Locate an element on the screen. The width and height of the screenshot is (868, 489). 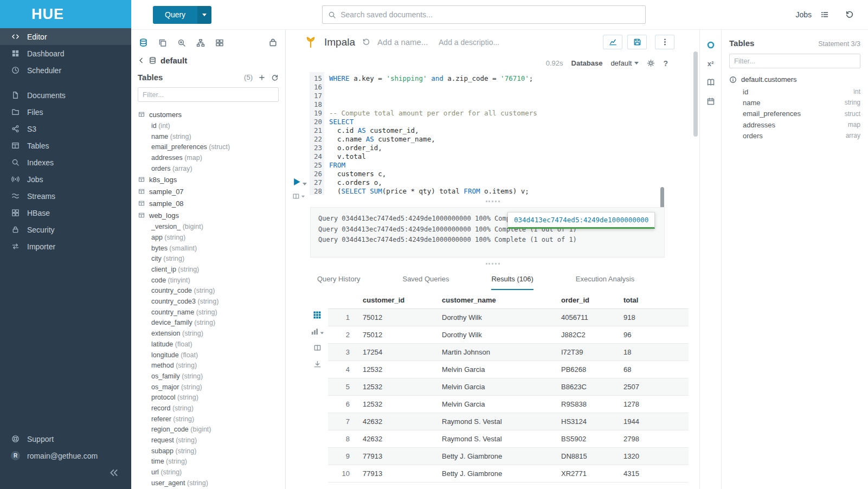
result-cell: XR2771 is located at coordinates (588, 474).